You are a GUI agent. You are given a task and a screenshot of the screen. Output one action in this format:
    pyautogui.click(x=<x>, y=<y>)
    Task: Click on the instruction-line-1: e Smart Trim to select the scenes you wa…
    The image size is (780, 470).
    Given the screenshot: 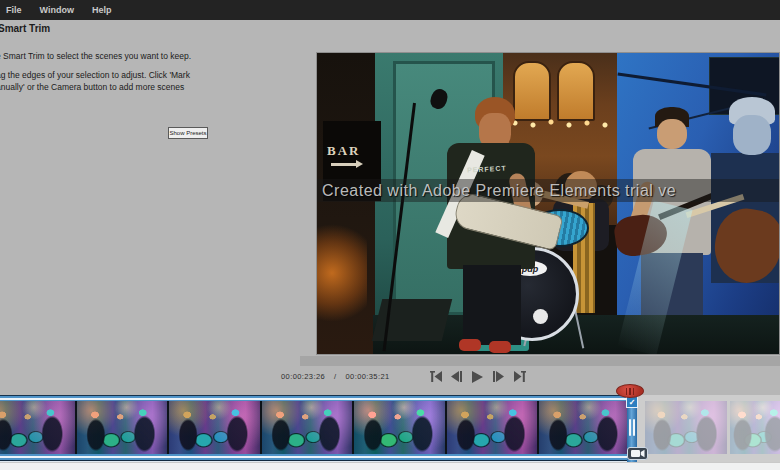 What is the action you would take?
    pyautogui.click(x=96, y=56)
    